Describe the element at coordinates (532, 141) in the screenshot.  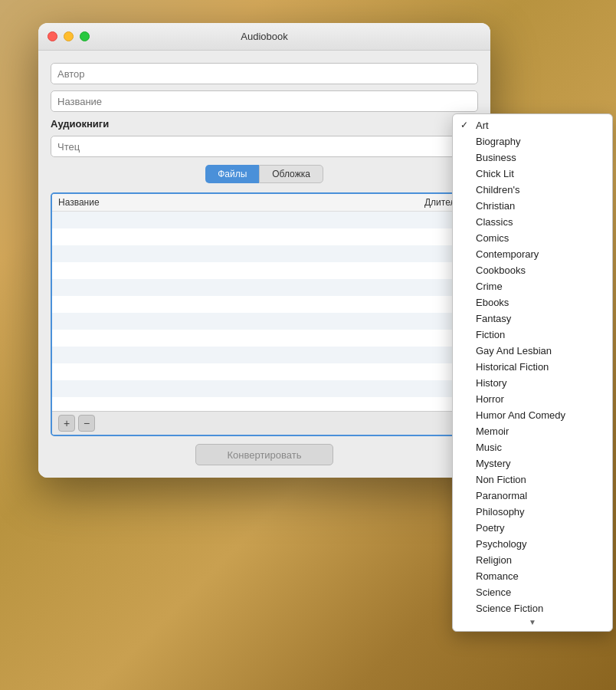
I see `dropdown-item: Biography` at that location.